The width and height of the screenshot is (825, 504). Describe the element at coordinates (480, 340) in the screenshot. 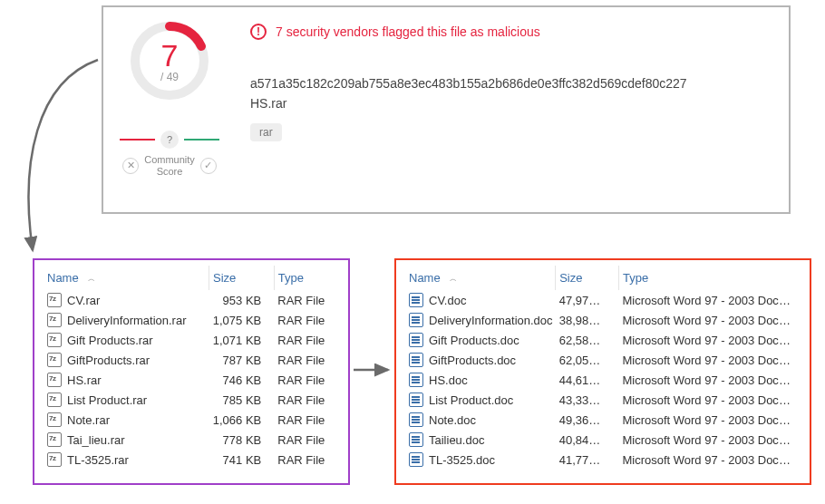

I see `file-name-cell: Gift Products.doc` at that location.